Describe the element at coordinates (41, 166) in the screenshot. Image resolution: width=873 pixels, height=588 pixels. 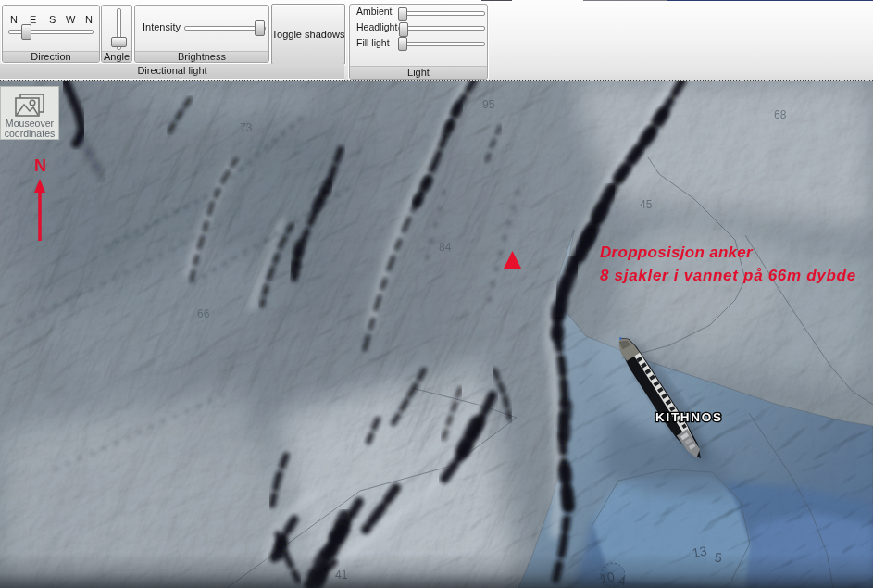
I see `svg-text: N` at that location.